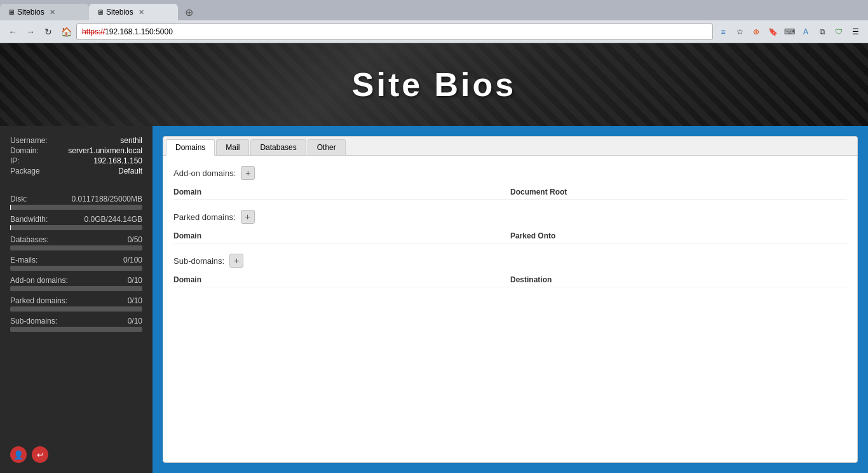 This screenshot has width=868, height=473. I want to click on bookmark-icon: 🔖, so click(773, 32).